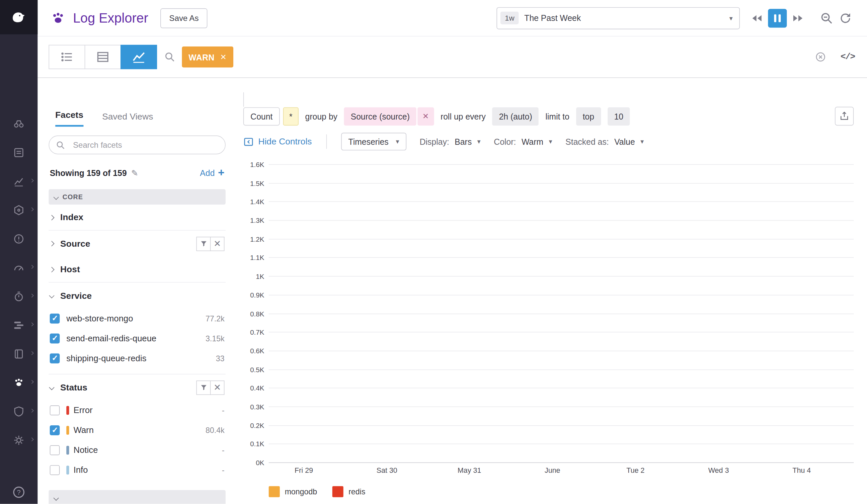 This screenshot has width=867, height=504. I want to click on graph-controls-row: Hide Controls Timeseries▾ Display: Bars▾…, so click(548, 142).